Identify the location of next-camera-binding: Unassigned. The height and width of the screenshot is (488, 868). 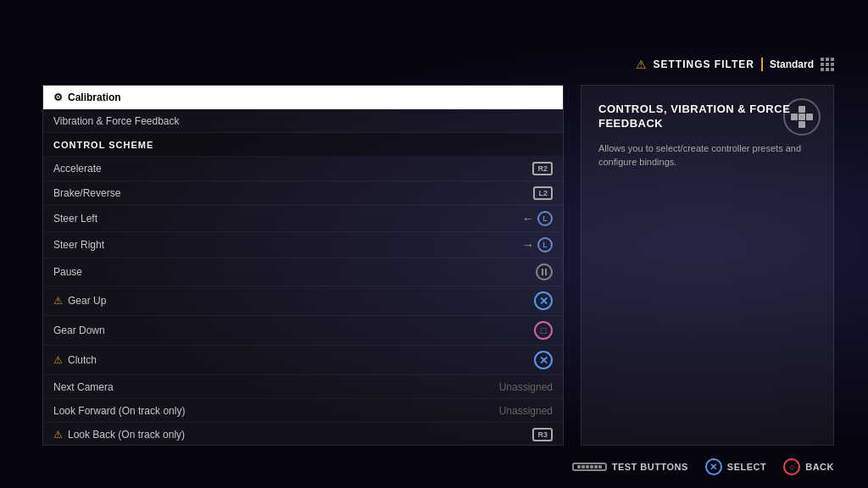
(526, 387).